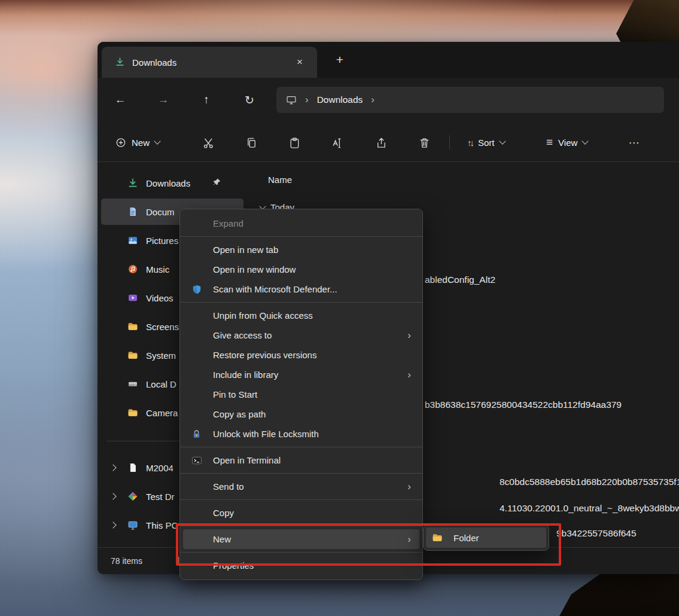  What do you see at coordinates (158, 269) in the screenshot?
I see `sidebar-item-label: Music` at bounding box center [158, 269].